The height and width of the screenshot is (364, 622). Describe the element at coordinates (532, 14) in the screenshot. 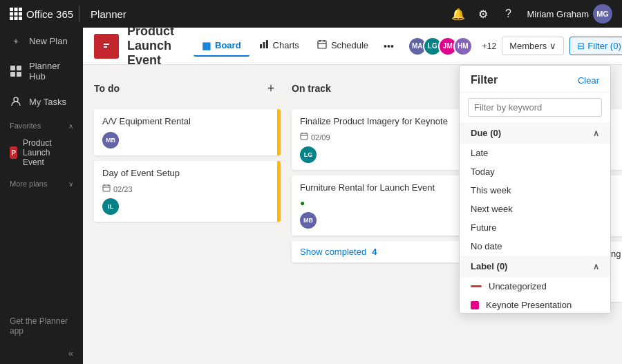

I see `topbar-right: 🔔 ⚙ ? Miriam Graham MG` at that location.